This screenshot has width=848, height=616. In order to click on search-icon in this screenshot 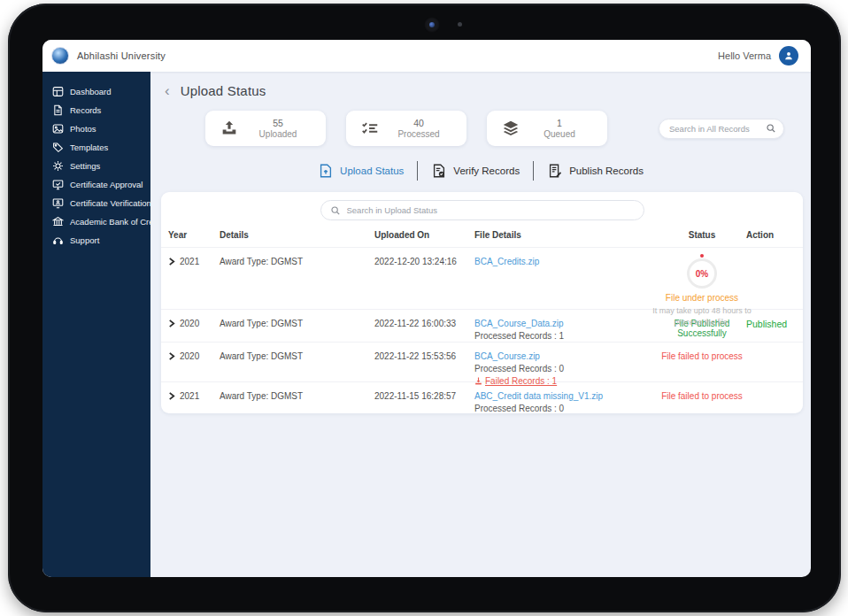, I will do `click(335, 211)`.